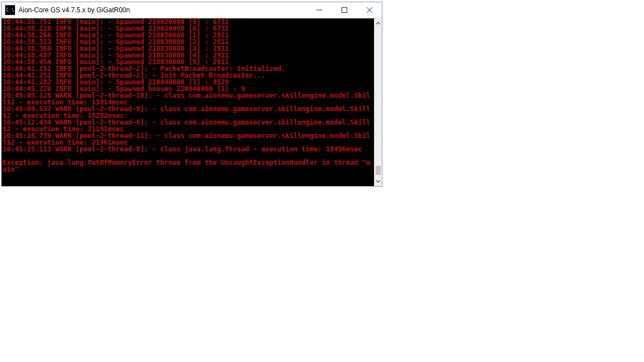  I want to click on scrollbar-track, so click(378, 102).